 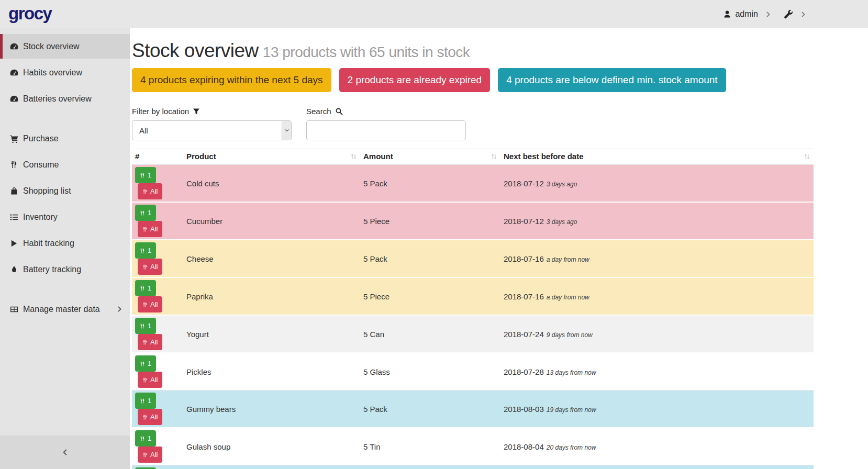 I want to click on list-icon, so click(x=14, y=217).